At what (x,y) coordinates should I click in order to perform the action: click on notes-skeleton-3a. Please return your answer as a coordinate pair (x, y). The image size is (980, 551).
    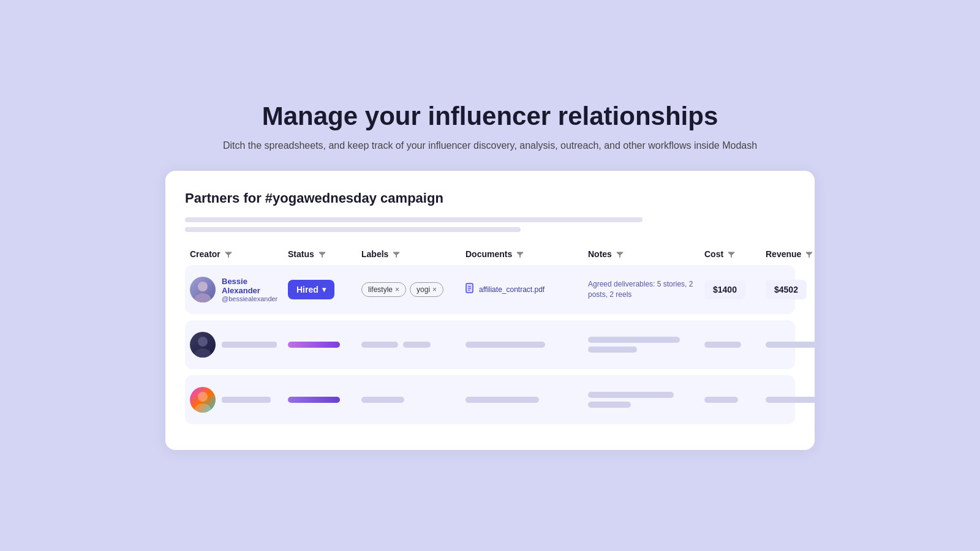
    Looking at the image, I should click on (631, 395).